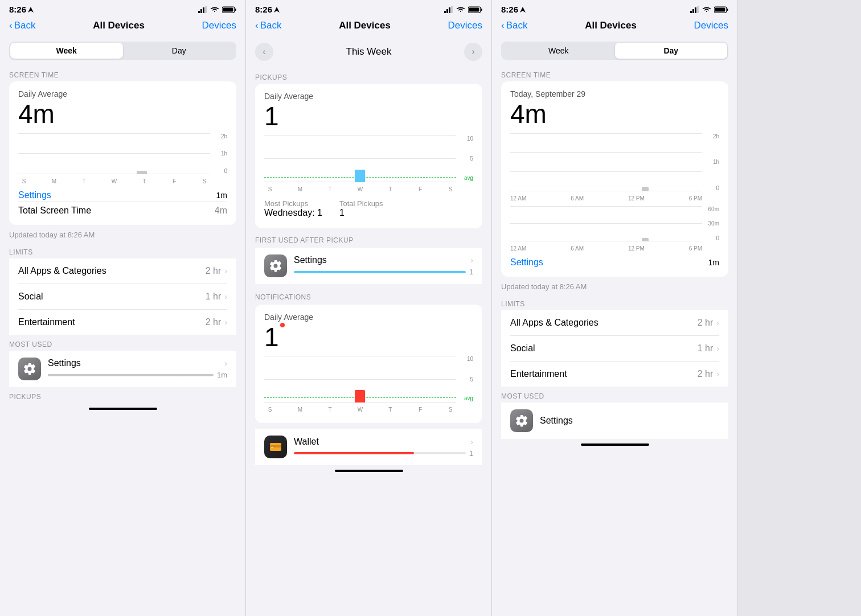 Image resolution: width=861 pixels, height=616 pixels. I want to click on back-button-mid: ‹ Back, so click(268, 26).